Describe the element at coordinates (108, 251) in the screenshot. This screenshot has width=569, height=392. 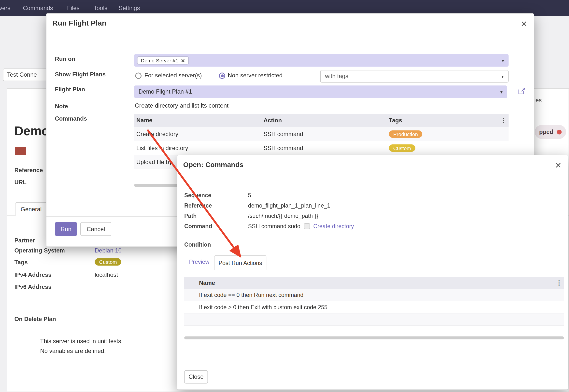
I see `operating-system-value: Debian 10` at that location.